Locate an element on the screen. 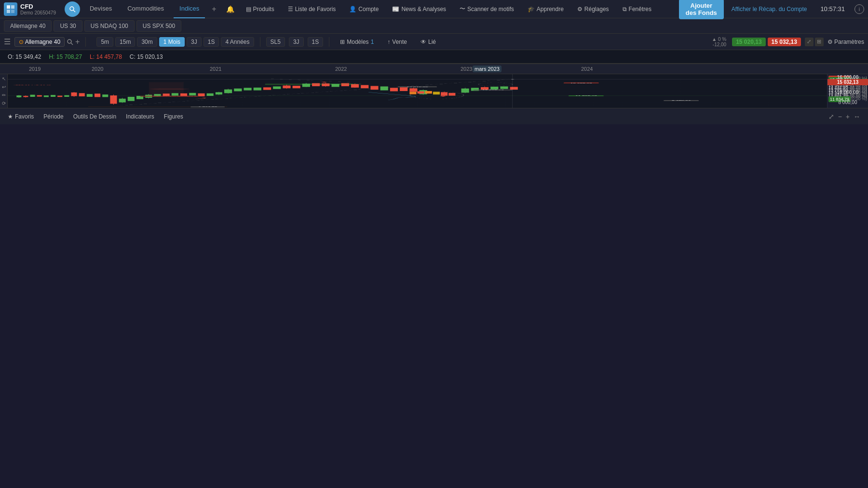 The width and height of the screenshot is (868, 488). time-mars2023: mars 2023 is located at coordinates (487, 69).